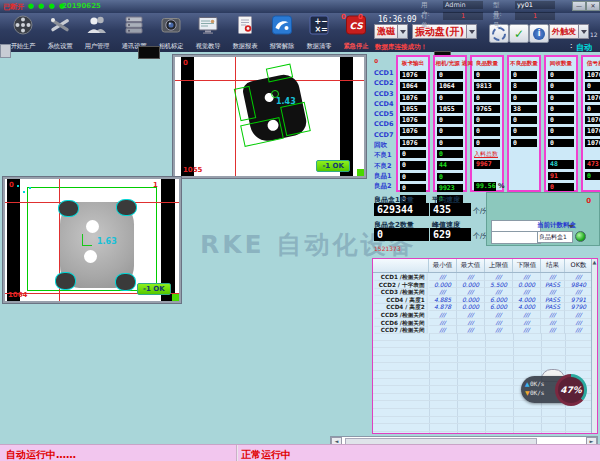 This screenshot has width=600, height=461. Describe the element at coordinates (553, 266) in the screenshot. I see `results-header-cell: 结果` at that location.